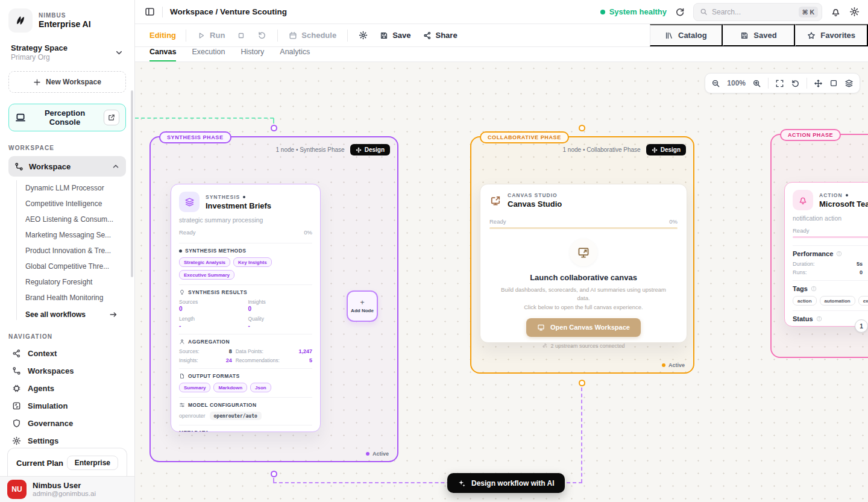  I want to click on agg-value: 5, so click(298, 360).